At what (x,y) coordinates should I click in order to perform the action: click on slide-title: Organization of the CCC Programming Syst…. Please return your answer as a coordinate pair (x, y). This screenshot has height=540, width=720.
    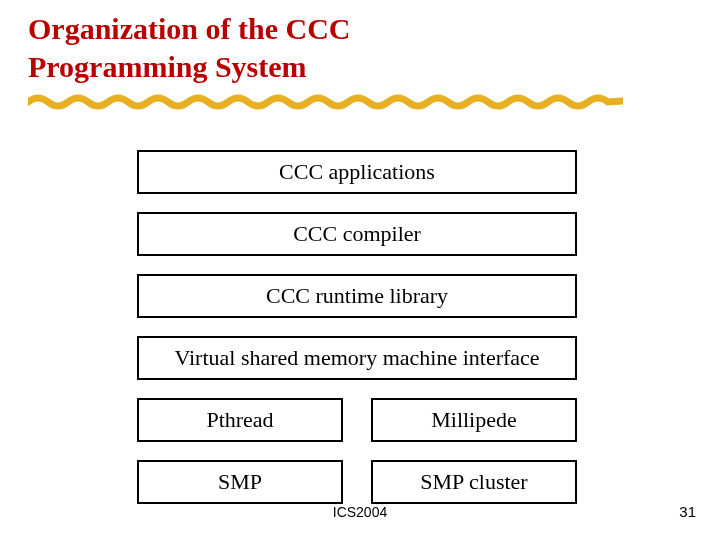
    Looking at the image, I should click on (189, 48).